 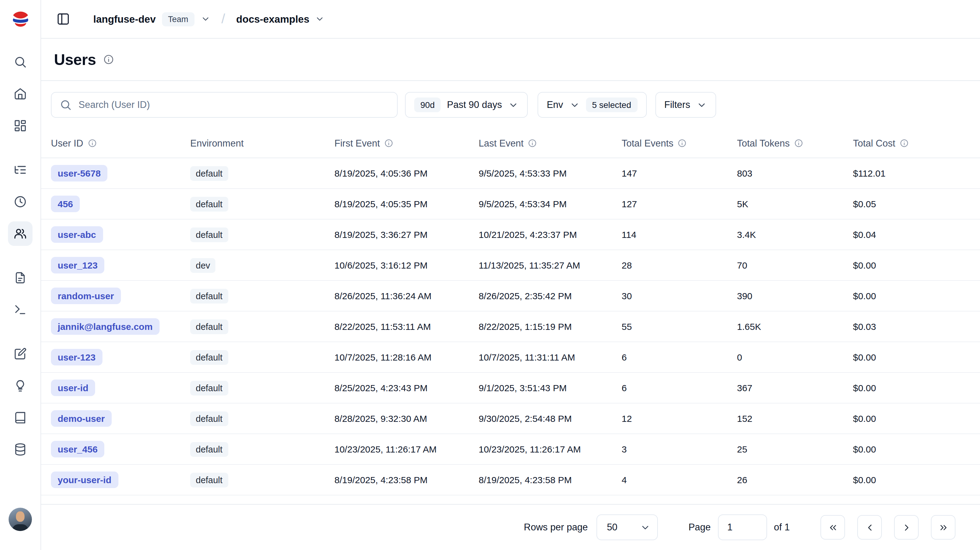 I want to click on user-id-badge: 456, so click(x=65, y=204).